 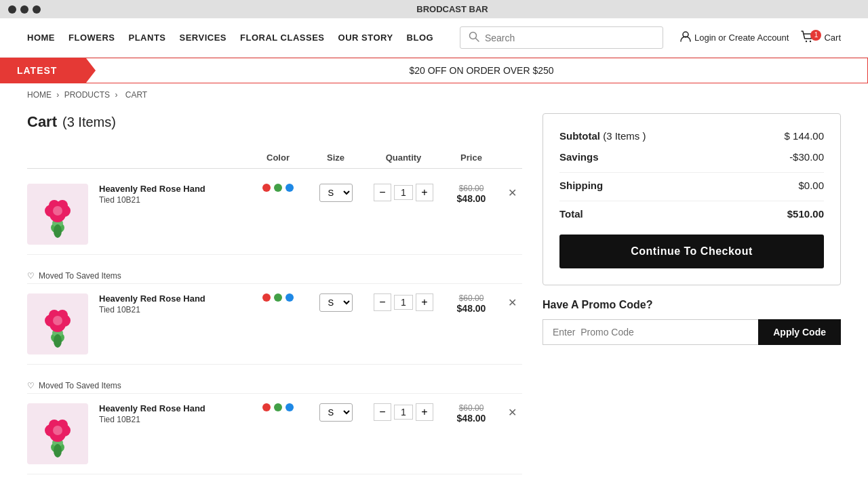 I want to click on shipping-label: Shipping, so click(x=581, y=186).